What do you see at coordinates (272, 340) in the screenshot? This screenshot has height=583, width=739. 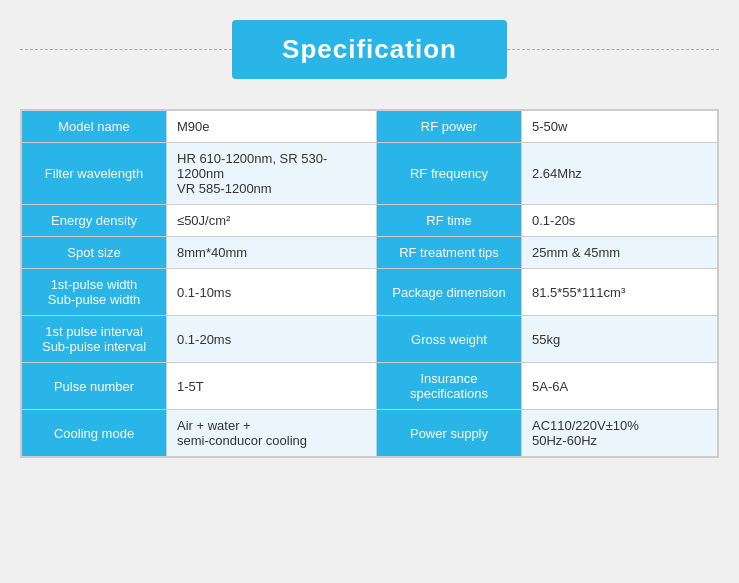 I see `left-value-5: 0.1-20ms` at bounding box center [272, 340].